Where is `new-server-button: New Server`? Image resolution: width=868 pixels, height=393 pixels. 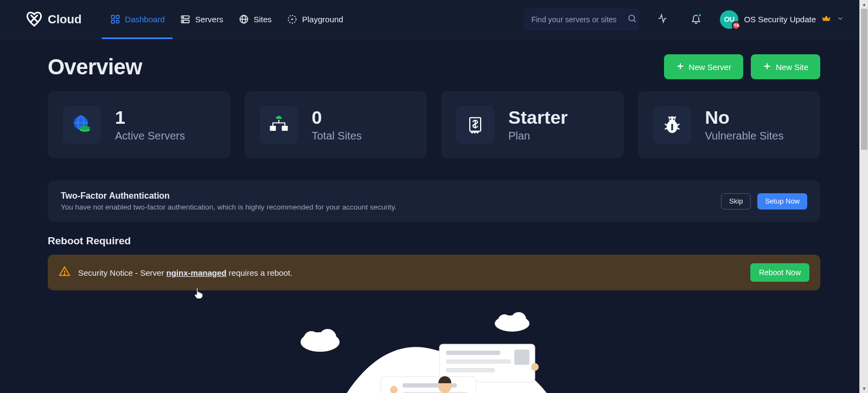
new-server-button: New Server is located at coordinates (704, 67).